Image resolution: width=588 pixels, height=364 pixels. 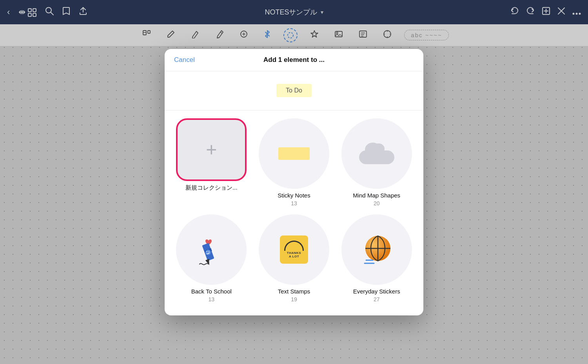 What do you see at coordinates (212, 188) in the screenshot?
I see `new-collection-label: 新規コレクション...` at bounding box center [212, 188].